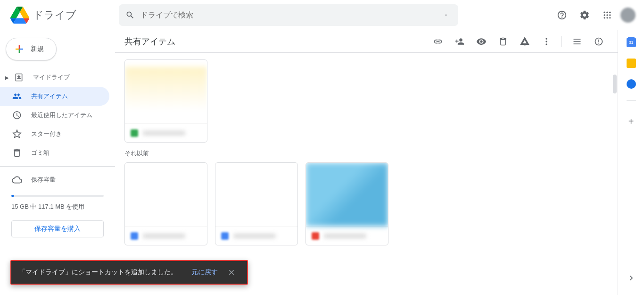 The height and width of the screenshot is (295, 644). Describe the element at coordinates (599, 42) in the screenshot. I see `view-details-icon` at that location.